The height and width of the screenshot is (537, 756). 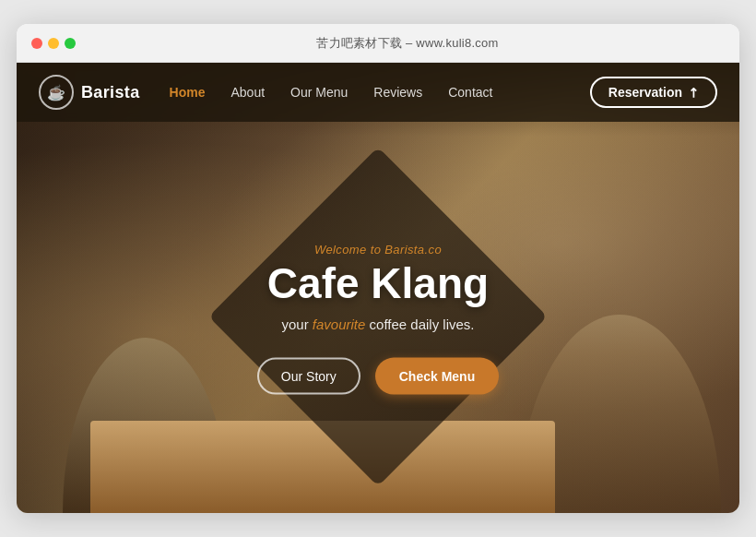 What do you see at coordinates (645, 92) in the screenshot?
I see `reservation-label: Reservation` at bounding box center [645, 92].